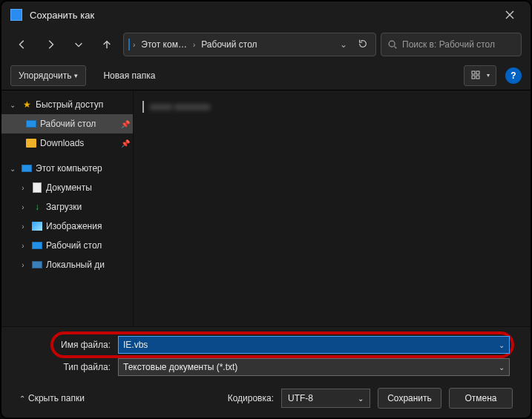 The image size is (532, 419). What do you see at coordinates (363, 44) in the screenshot?
I see `refresh-button` at bounding box center [363, 44].